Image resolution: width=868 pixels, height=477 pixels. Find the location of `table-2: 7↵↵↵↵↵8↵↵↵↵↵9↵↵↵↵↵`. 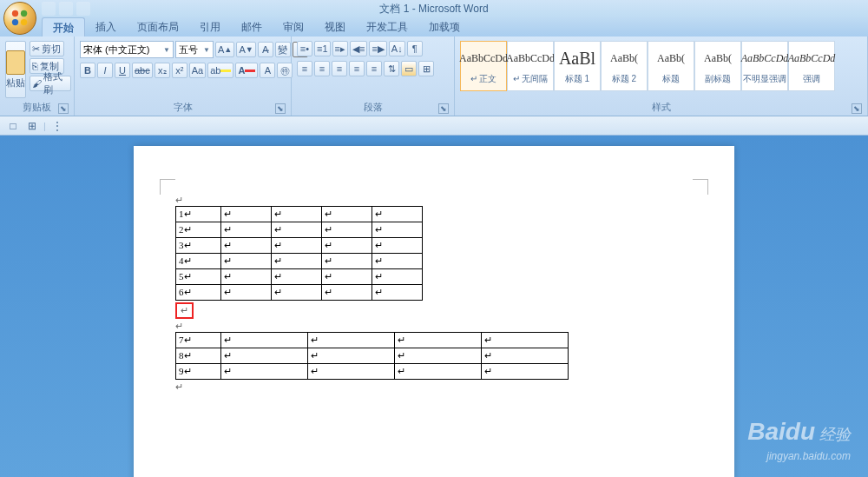

table-2: 7↵↵↵↵↵8↵↵↵↵↵9↵↵↵↵↵ is located at coordinates (372, 356).